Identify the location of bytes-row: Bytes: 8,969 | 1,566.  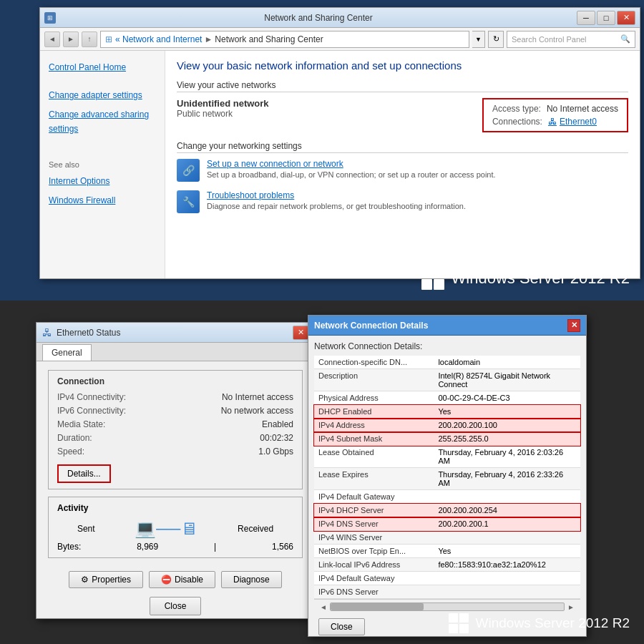
(175, 547).